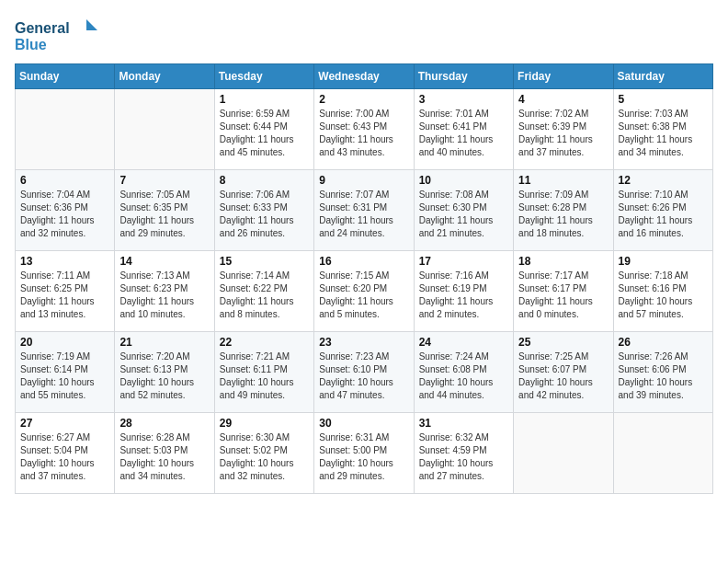  What do you see at coordinates (265, 261) in the screenshot?
I see `day-number: 15` at bounding box center [265, 261].